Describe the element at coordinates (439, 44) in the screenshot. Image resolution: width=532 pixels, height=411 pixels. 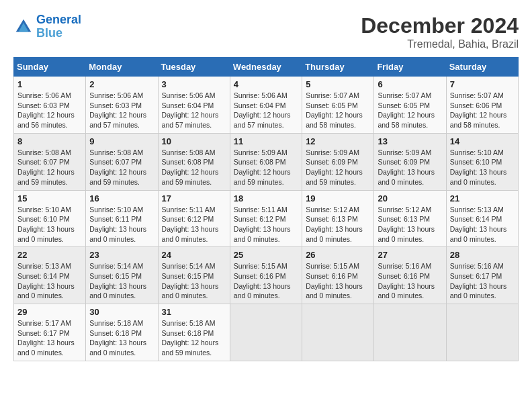
I see `location-title: Tremedal, Bahia, Brazil` at that location.